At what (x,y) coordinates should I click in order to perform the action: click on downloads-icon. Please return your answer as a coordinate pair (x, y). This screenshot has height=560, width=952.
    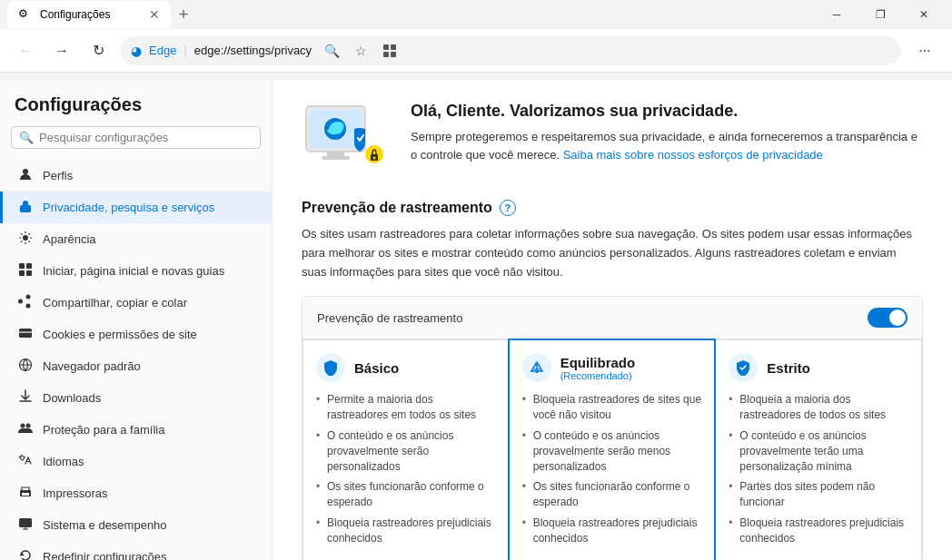
    Looking at the image, I should click on (25, 398).